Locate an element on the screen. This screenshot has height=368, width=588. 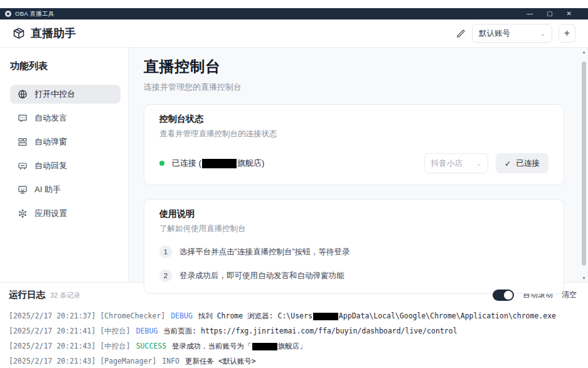
status-card-title: 控制台状态 is located at coordinates (354, 119).